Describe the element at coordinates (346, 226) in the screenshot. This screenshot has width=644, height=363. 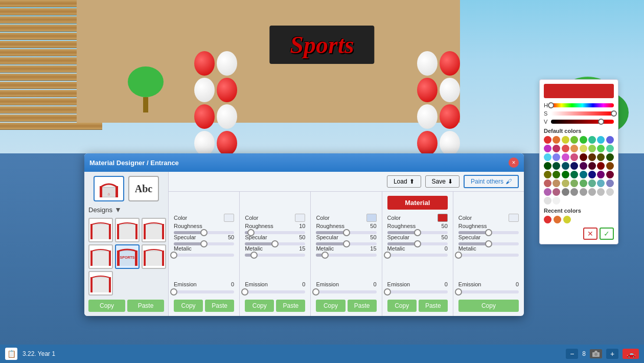
I see `col3-roughness-slider: Roughness50` at that location.